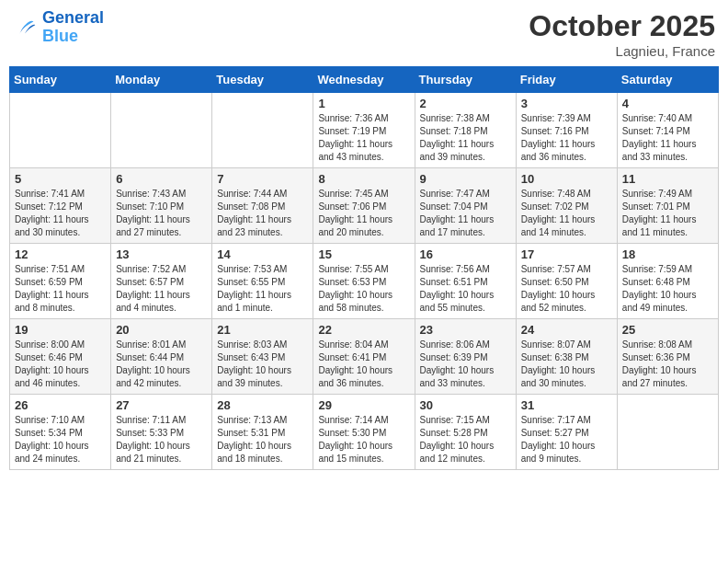 The width and height of the screenshot is (728, 563). What do you see at coordinates (263, 432) in the screenshot?
I see `calendar-cell: 28 Sunrise: 7:13 AMSunset: 5:31 PMDaylig…` at bounding box center [263, 432].